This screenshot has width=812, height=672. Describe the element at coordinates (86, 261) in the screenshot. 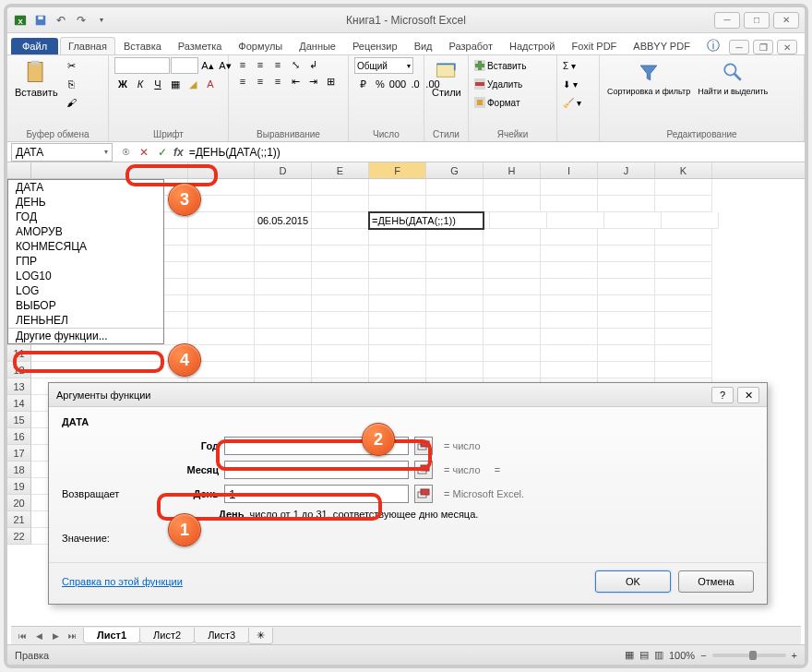

I see `func-item: ГПР` at that location.